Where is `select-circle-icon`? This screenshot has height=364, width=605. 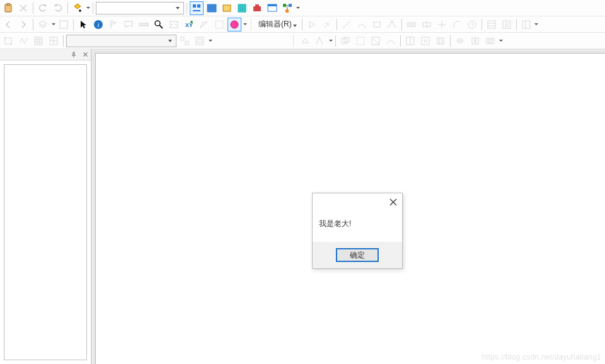
select-circle-icon is located at coordinates (234, 25).